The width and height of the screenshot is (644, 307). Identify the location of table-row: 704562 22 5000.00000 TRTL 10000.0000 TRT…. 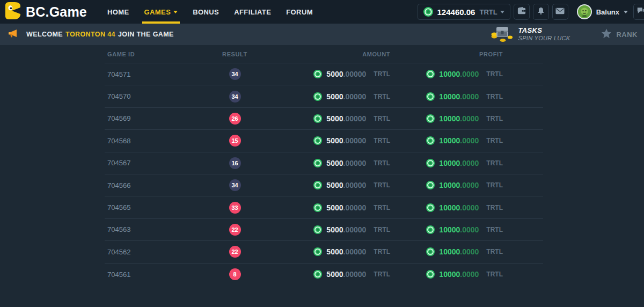
(324, 252).